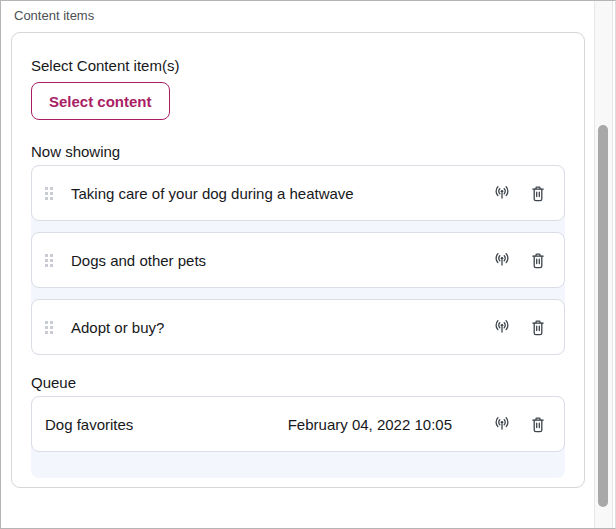  What do you see at coordinates (603, 316) in the screenshot?
I see `scrollbar-thumb` at bounding box center [603, 316].